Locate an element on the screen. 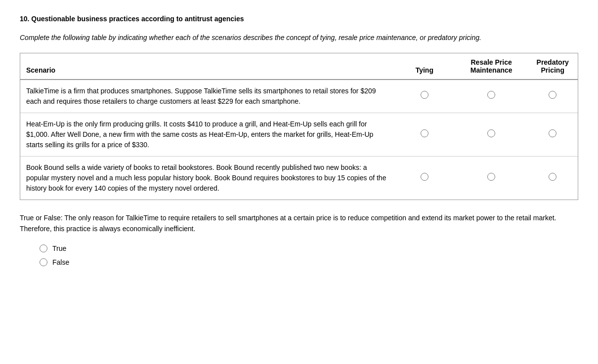 The height and width of the screenshot is (364, 598). resale-radio-row1 is located at coordinates (491, 95).